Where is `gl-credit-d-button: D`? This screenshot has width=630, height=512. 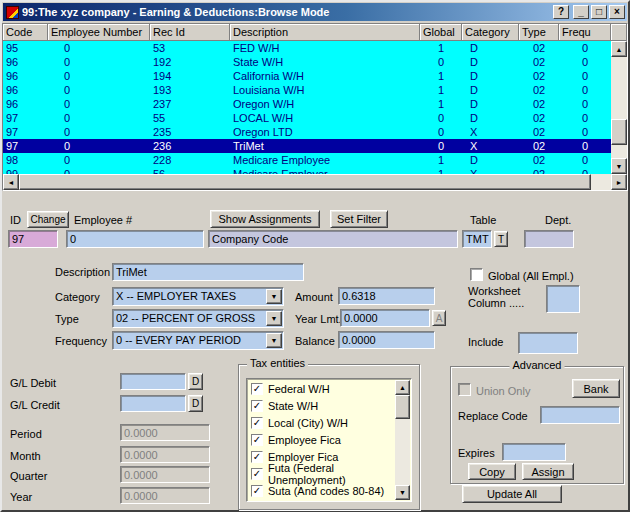
gl-credit-d-button: D is located at coordinates (196, 404).